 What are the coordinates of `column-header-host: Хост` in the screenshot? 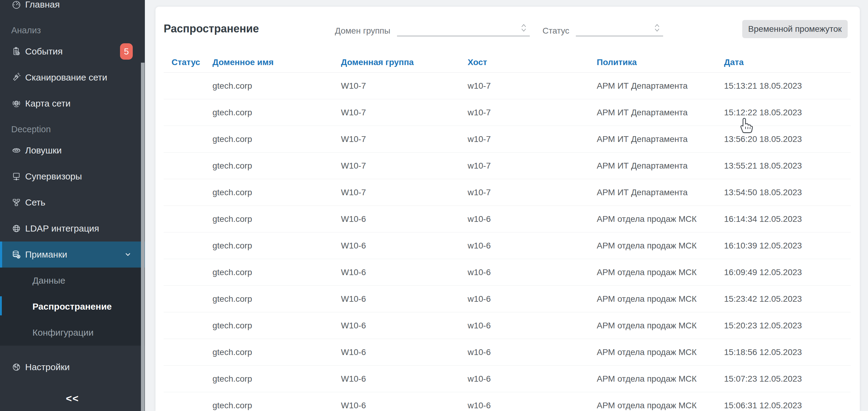 It's located at (532, 63).